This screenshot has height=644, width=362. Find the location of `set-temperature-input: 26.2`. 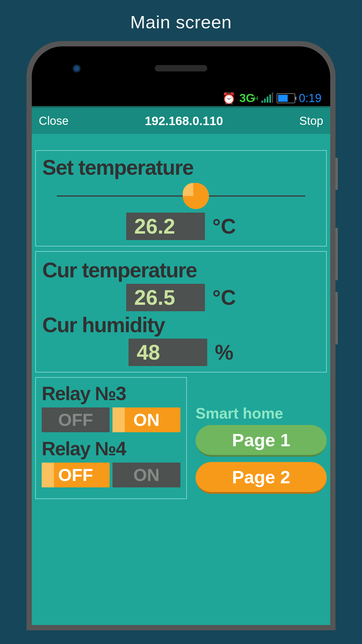

set-temperature-input: 26.2 is located at coordinates (166, 226).